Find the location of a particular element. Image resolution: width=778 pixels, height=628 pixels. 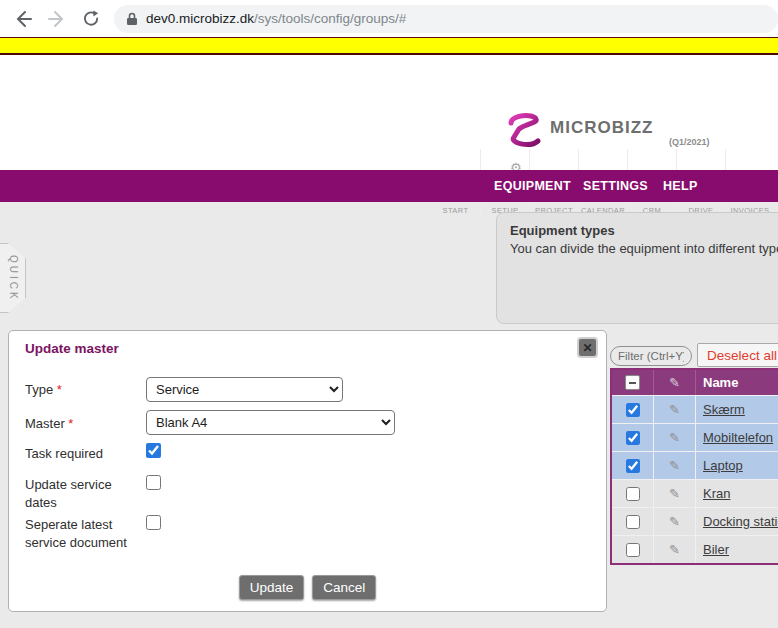

filter-input is located at coordinates (651, 356).